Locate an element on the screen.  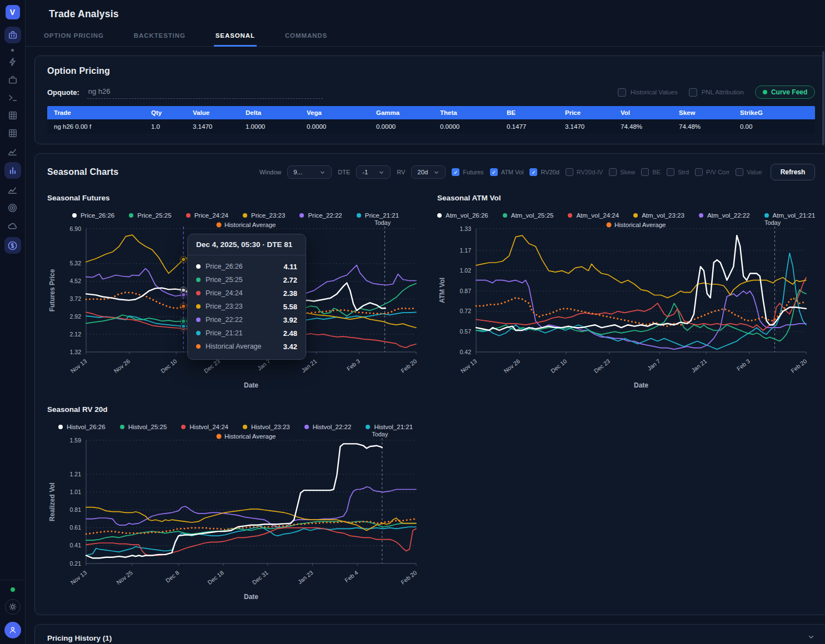
legend-item: Histvol_25:25 is located at coordinates (143, 427).